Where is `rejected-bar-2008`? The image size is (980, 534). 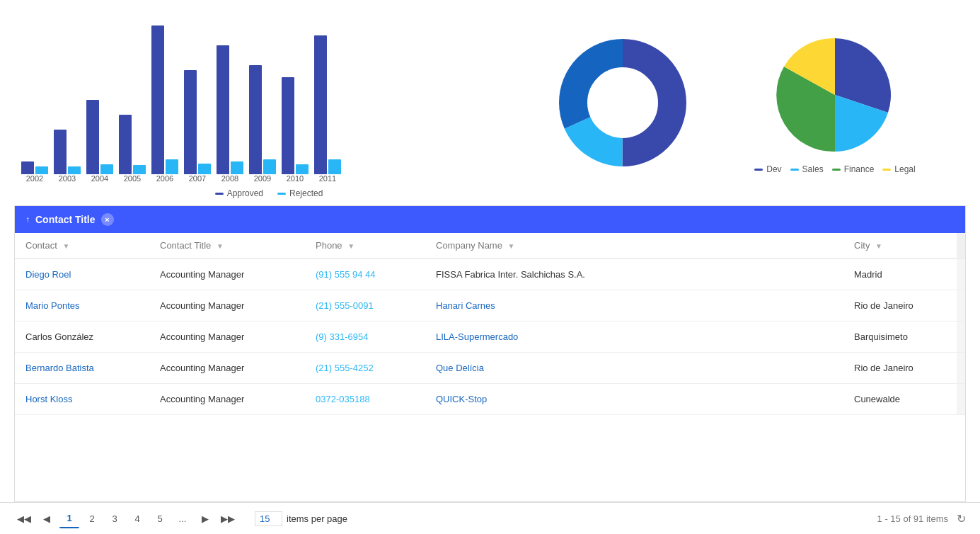 rejected-bar-2008 is located at coordinates (237, 168).